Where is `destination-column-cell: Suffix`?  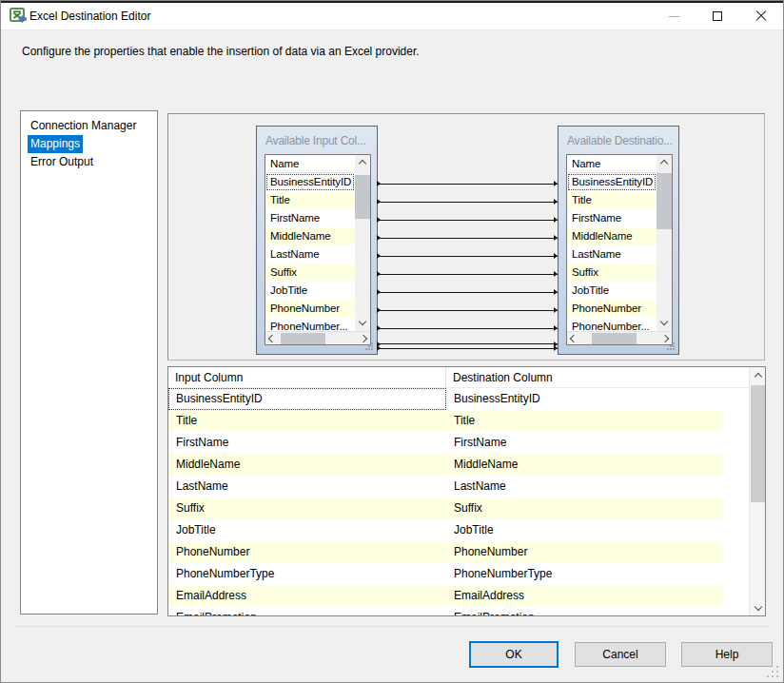
destination-column-cell: Suffix is located at coordinates (584, 508).